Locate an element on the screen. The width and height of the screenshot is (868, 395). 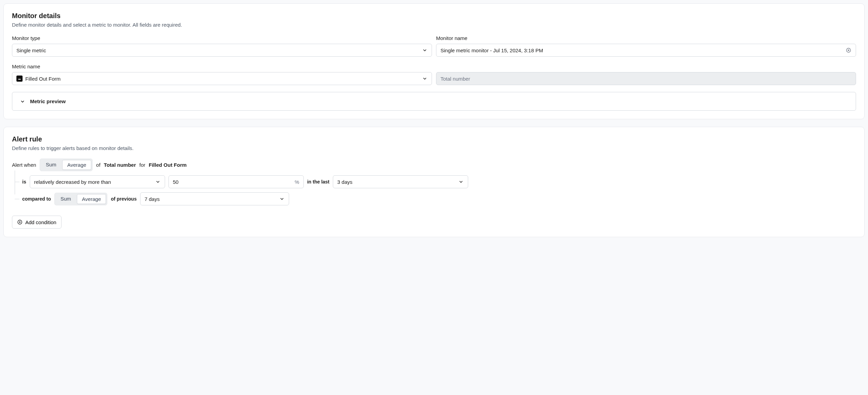
monitor-details-subtitle: Define monitor details and select a metr… is located at coordinates (434, 25).